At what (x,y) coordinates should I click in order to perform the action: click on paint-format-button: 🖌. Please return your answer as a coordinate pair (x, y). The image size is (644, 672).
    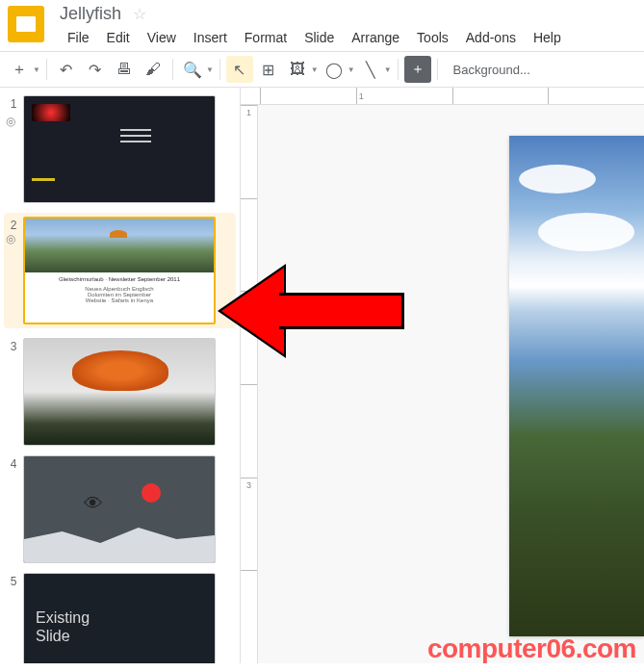
    Looking at the image, I should click on (153, 69).